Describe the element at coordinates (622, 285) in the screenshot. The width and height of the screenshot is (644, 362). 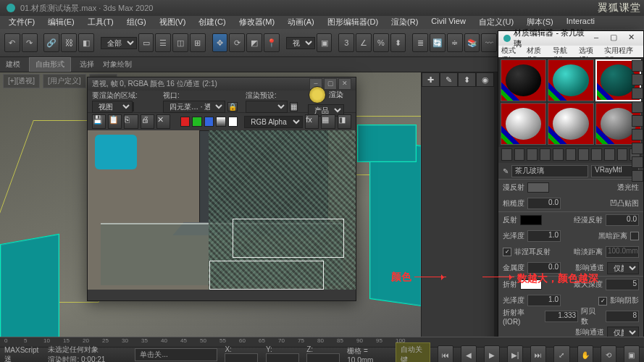
I see `maxdepth-spinner: 5` at that location.